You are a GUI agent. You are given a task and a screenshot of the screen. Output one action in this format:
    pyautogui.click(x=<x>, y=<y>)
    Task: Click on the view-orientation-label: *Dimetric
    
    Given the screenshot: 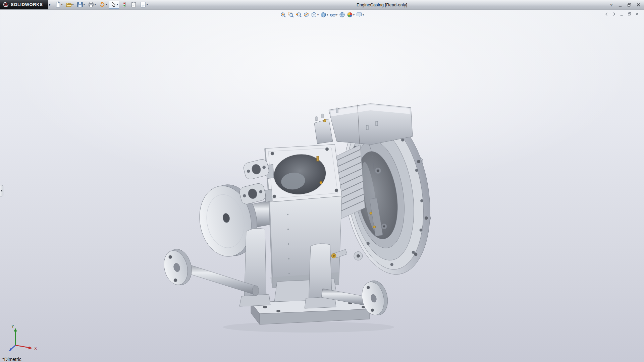 What is the action you would take?
    pyautogui.click(x=12, y=359)
    